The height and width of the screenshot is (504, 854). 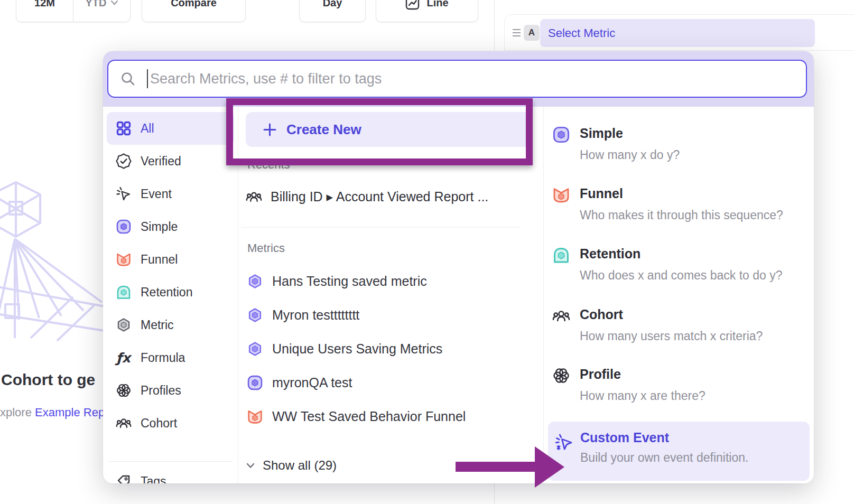 What do you see at coordinates (367, 197) in the screenshot?
I see `recent-item: Billing ID ▸ Account Viewed Report ...` at bounding box center [367, 197].